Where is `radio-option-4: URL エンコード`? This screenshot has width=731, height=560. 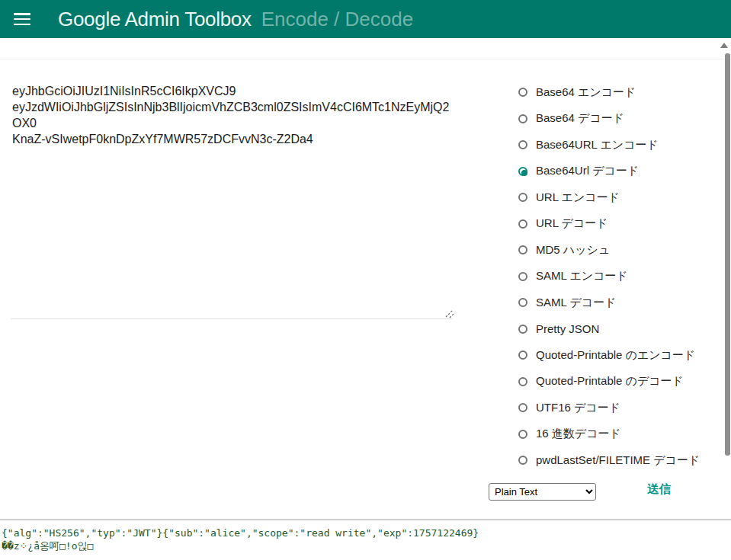
radio-option-4: URL エンコード is located at coordinates (609, 197).